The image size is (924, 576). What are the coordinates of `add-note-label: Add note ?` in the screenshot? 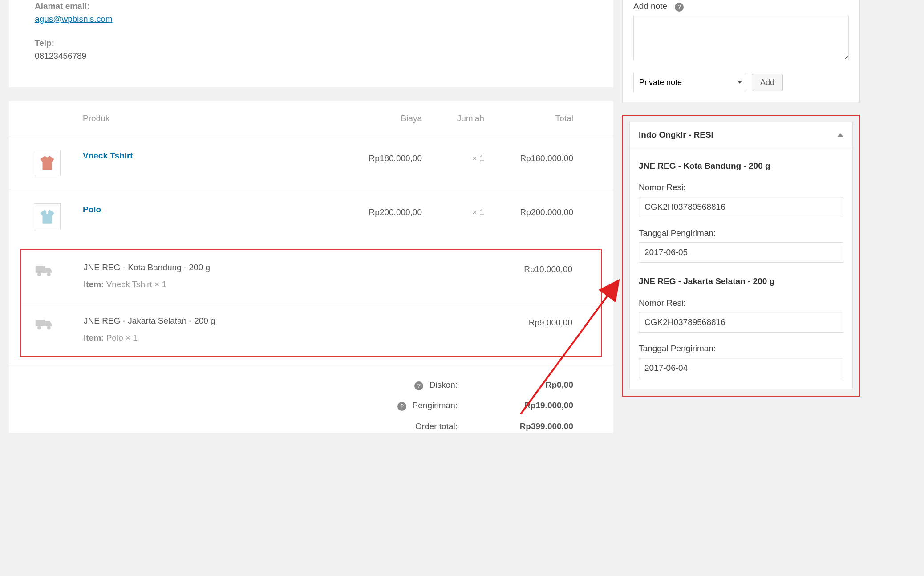 It's located at (741, 6).